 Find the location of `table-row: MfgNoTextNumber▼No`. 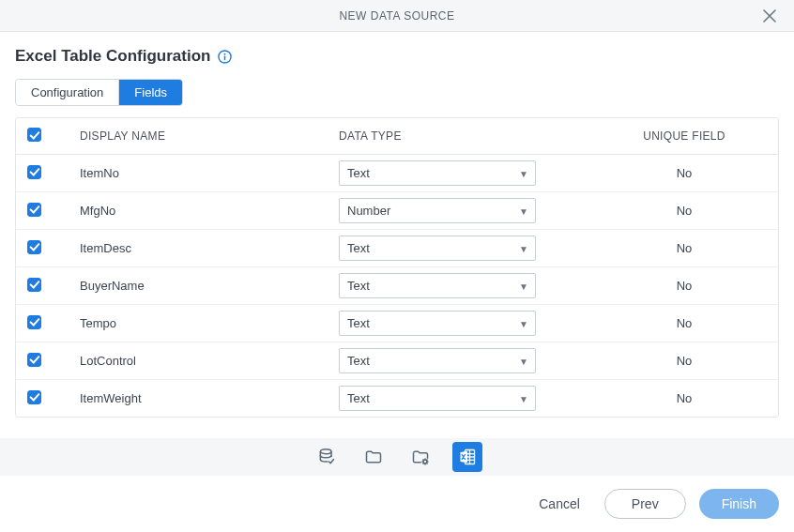

table-row: MfgNoTextNumber▼No is located at coordinates (397, 211).